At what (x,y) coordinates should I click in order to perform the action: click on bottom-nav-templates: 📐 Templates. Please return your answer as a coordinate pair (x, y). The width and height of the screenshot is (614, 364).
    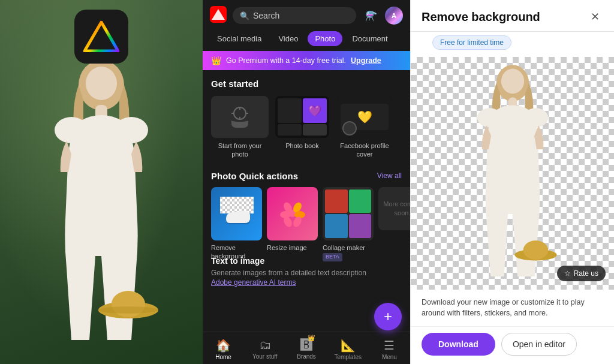
    Looking at the image, I should click on (348, 349).